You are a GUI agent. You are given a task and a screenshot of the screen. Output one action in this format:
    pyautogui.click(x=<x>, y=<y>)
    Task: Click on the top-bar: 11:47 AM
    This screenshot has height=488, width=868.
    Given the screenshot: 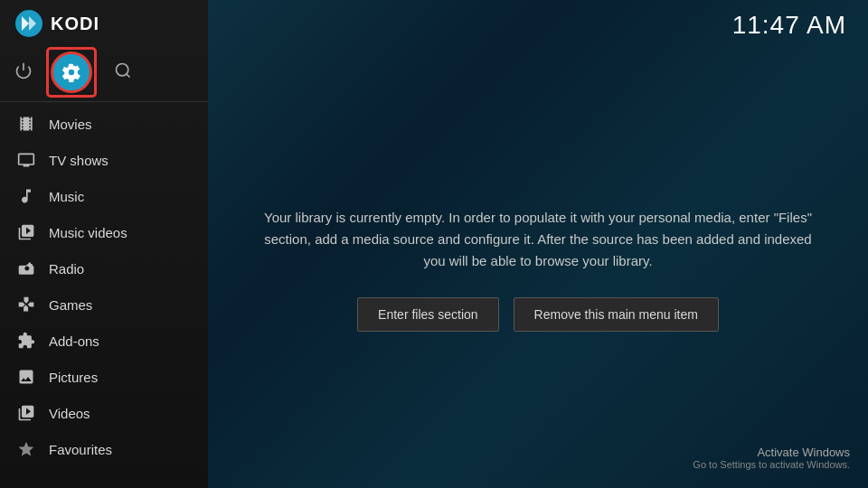 What is the action you would take?
    pyautogui.click(x=538, y=25)
    